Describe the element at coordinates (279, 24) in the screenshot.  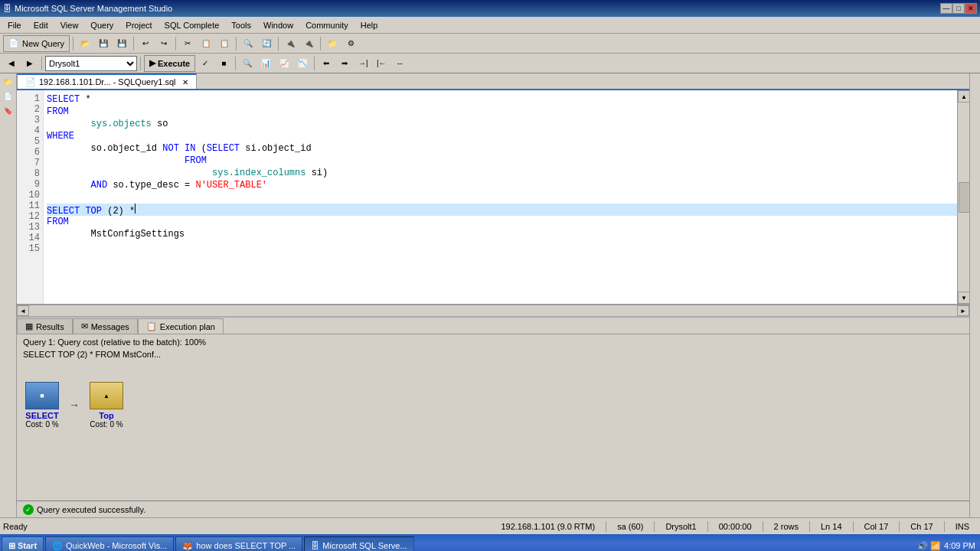
I see `menu-window: Window` at that location.